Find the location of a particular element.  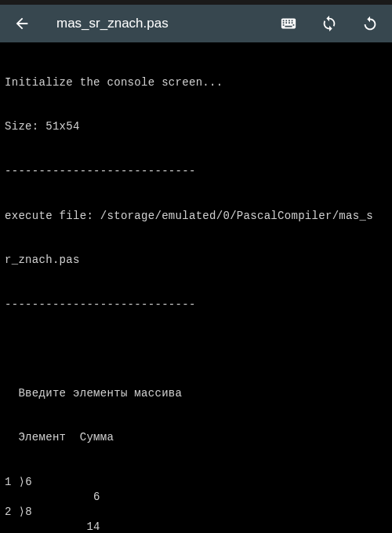

entry-sum-line: 14 is located at coordinates (196, 526).